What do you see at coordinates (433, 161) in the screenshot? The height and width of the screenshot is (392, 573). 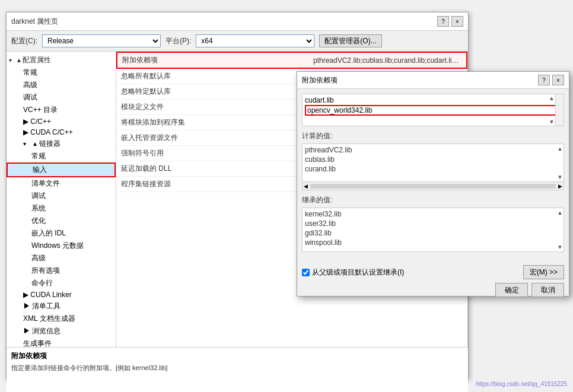 I see `calculated-section: 计算的值: pthreadVC2.lib cublas.lib curand.l…` at bounding box center [433, 161].